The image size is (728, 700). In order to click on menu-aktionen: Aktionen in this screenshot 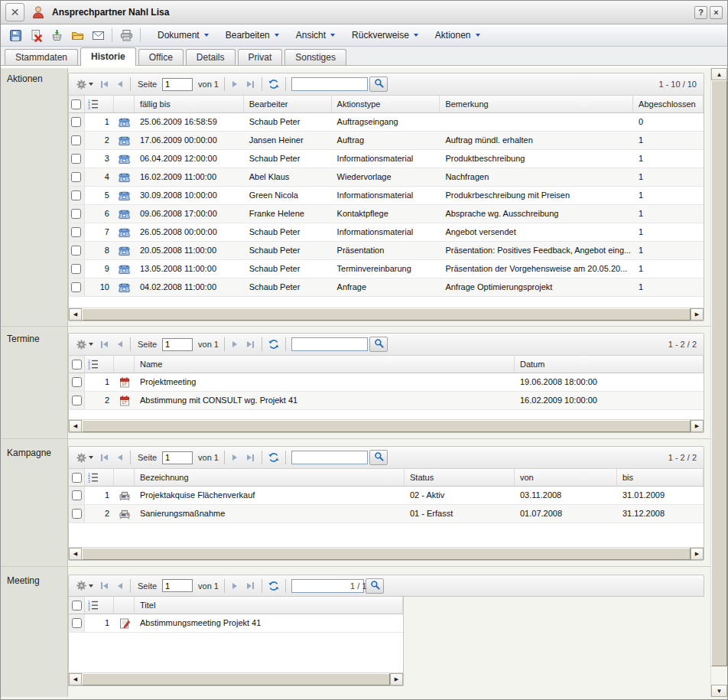, I will do `click(457, 35)`.